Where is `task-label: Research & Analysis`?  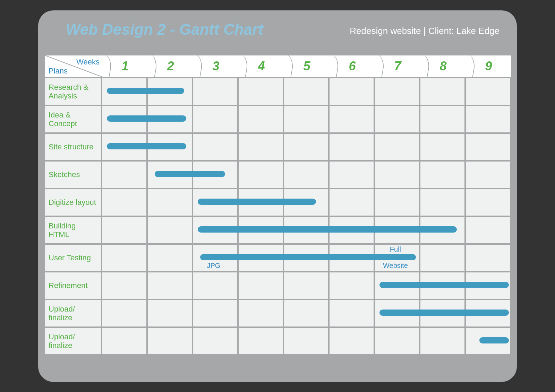
task-label: Research & Analysis is located at coordinates (74, 91).